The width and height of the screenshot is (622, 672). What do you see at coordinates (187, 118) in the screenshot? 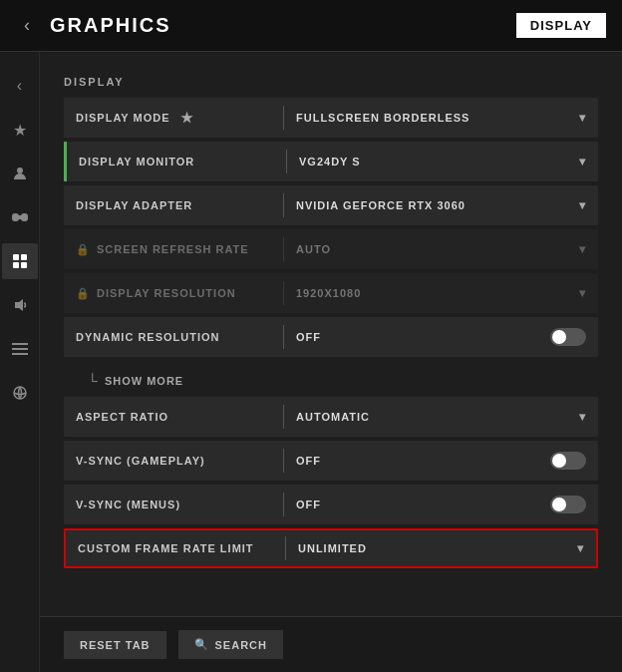
I see `star-icon: ★` at bounding box center [187, 118].